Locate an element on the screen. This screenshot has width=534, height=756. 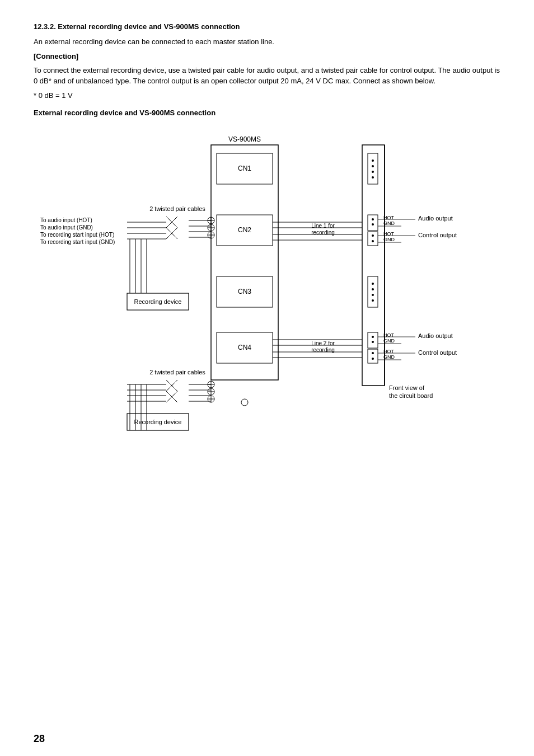
connection-text: To connect the external recording device… is located at coordinates (267, 76).